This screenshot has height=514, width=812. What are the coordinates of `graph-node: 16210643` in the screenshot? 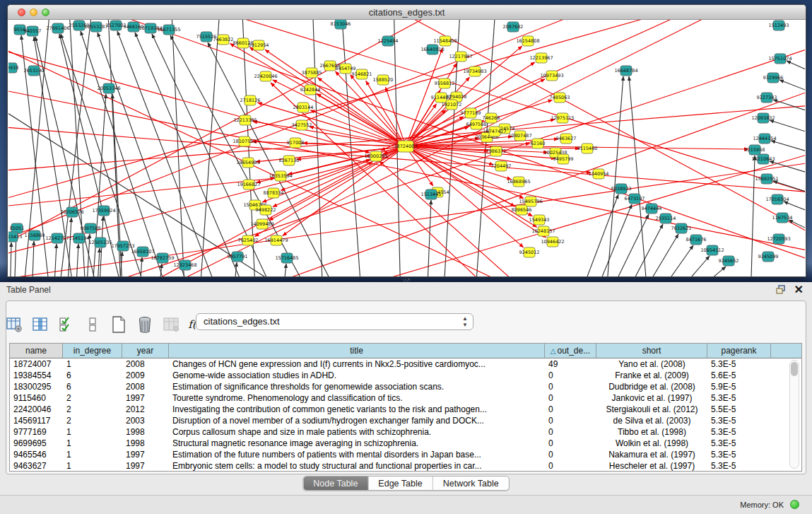 It's located at (763, 159).